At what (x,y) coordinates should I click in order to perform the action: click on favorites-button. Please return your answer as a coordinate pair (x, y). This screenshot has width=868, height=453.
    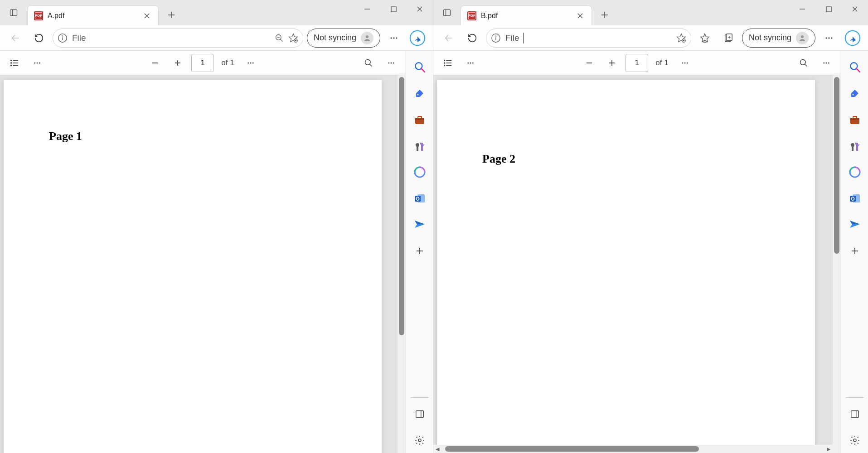
    Looking at the image, I should click on (705, 38).